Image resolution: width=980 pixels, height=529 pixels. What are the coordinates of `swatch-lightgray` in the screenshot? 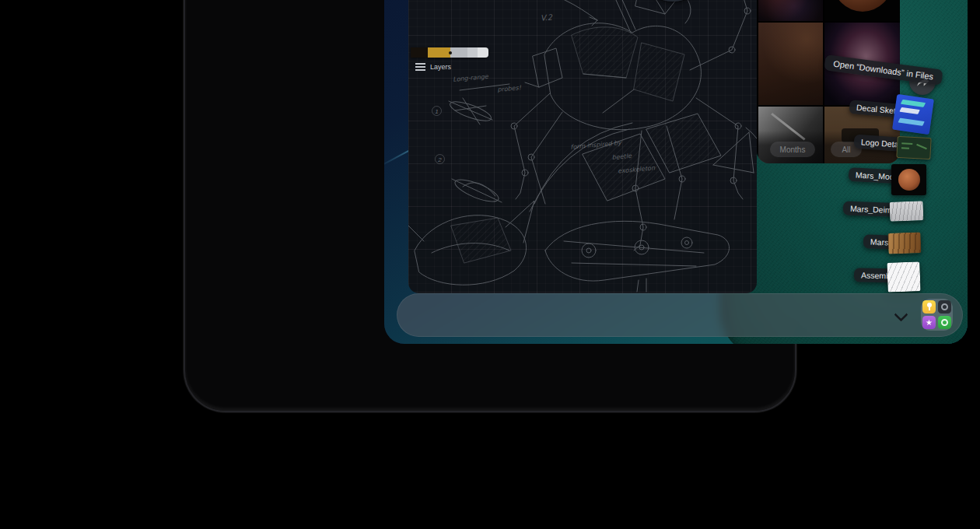 It's located at (473, 53).